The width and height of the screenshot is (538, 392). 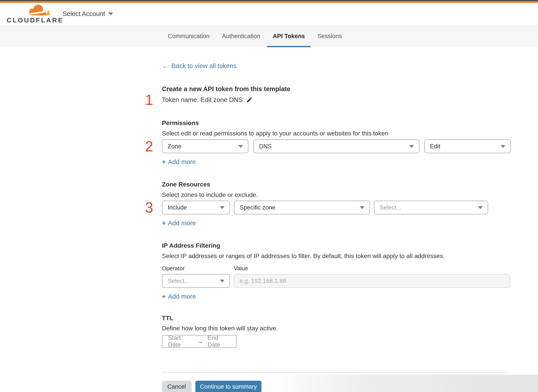 What do you see at coordinates (84, 14) in the screenshot?
I see `account-selector-label: Select Account` at bounding box center [84, 14].